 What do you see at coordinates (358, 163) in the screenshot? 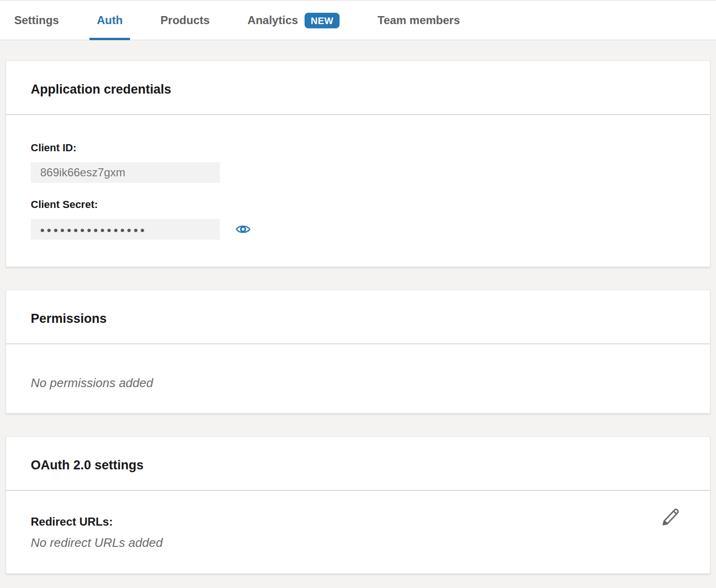
I see `client-id-group: Client ID: 869ik66esz7gxm` at bounding box center [358, 163].